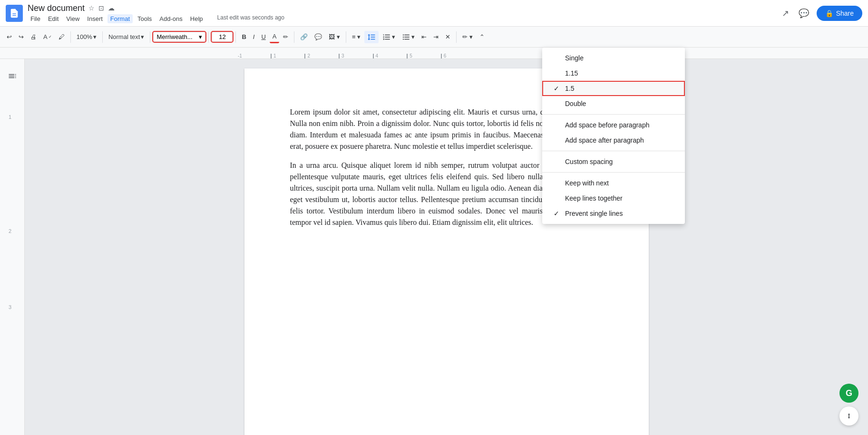  Describe the element at coordinates (304, 37) in the screenshot. I see `link-button: 🔗` at that location.